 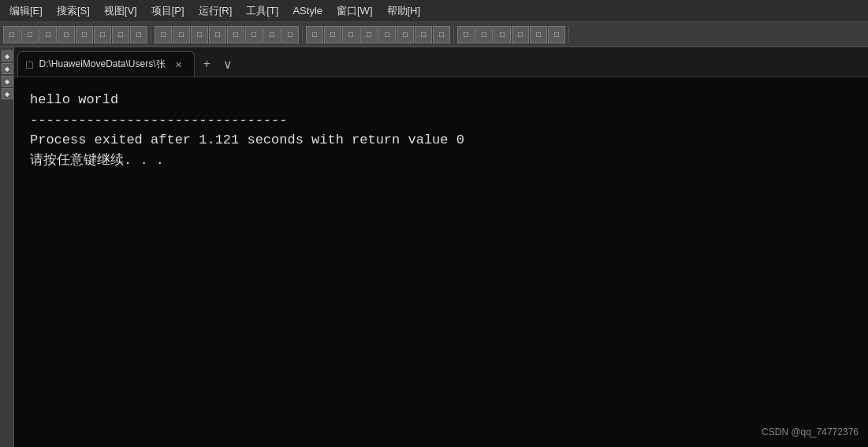 What do you see at coordinates (236, 35) in the screenshot?
I see `toolbar-btn-13: □` at bounding box center [236, 35].